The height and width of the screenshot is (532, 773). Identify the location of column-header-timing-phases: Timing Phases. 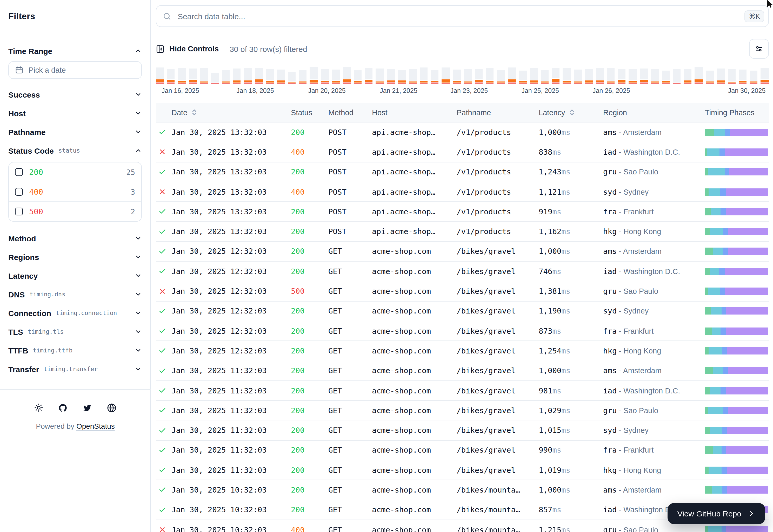
(737, 113).